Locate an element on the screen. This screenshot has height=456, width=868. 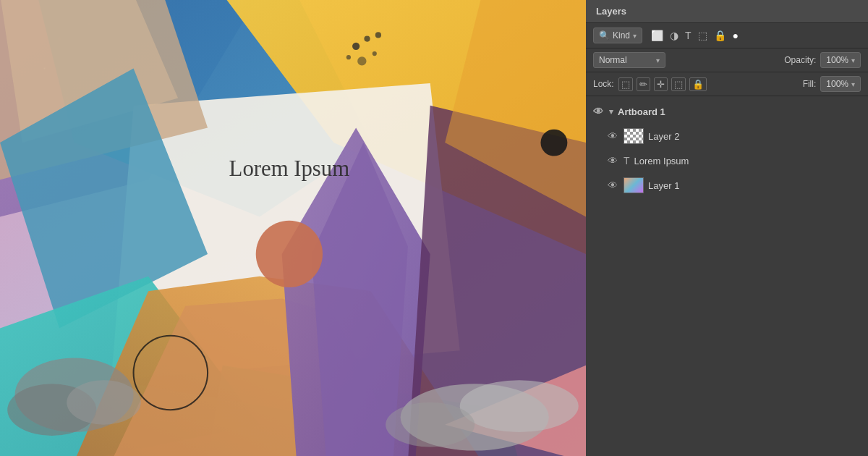
visibility-icon-artboard1: 👁 is located at coordinates (599, 111).